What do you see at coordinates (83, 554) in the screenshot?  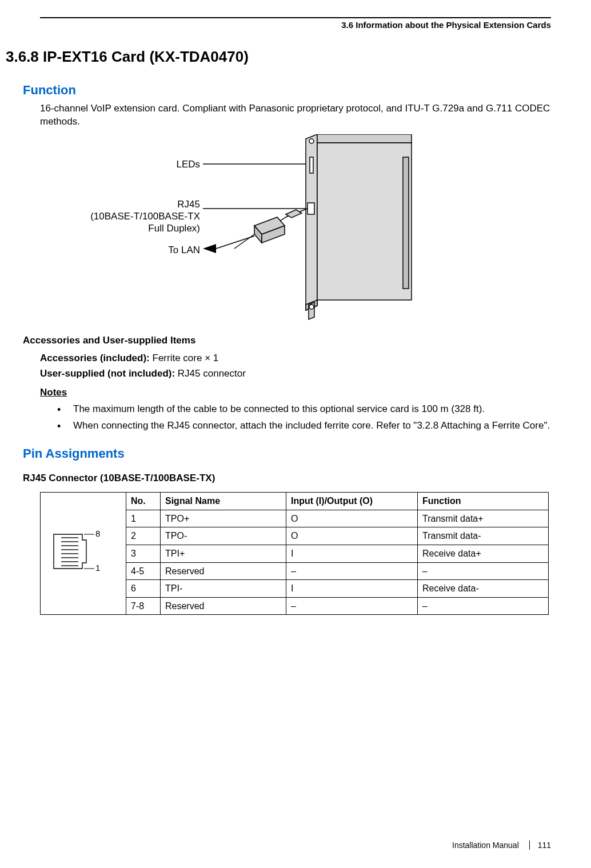 I see `connector-diagram-cell: 8 1` at bounding box center [83, 554].